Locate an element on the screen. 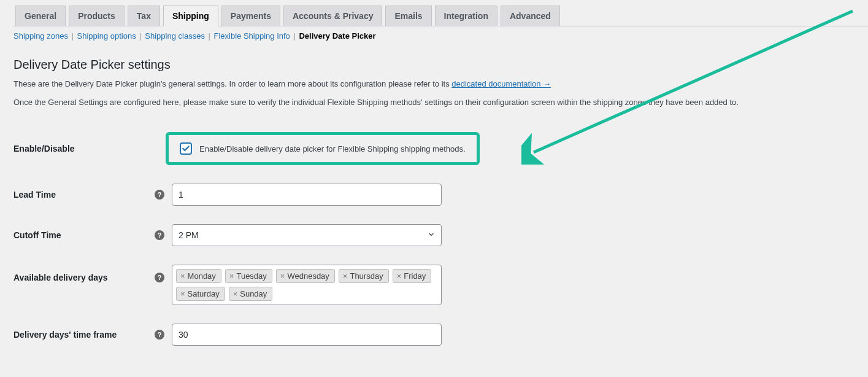  section-description-2: Once the General Settings are configured… is located at coordinates (434, 103).